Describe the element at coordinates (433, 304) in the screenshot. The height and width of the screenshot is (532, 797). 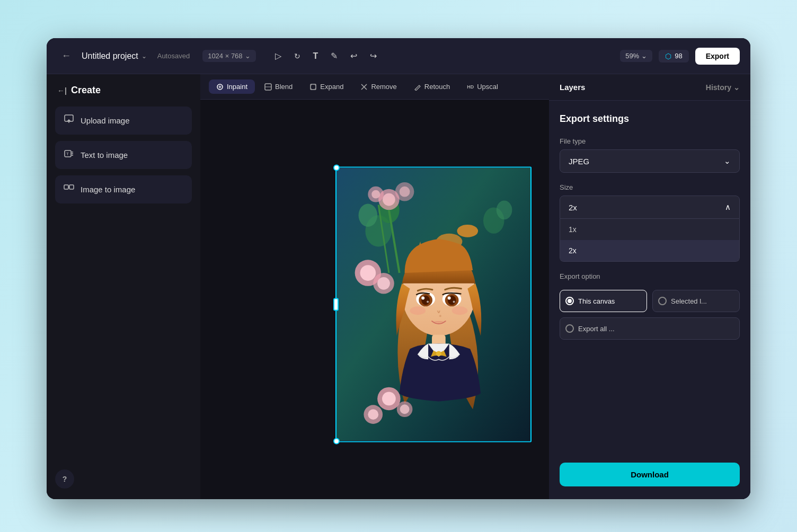
I see `canvas-image` at that location.